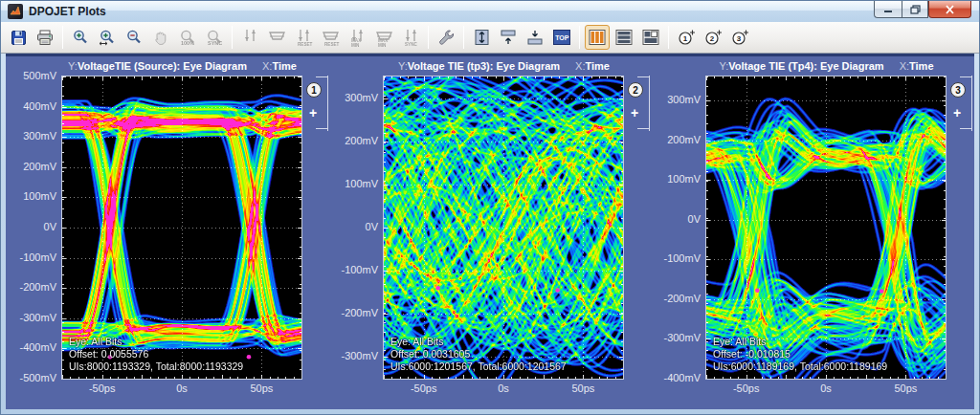  What do you see at coordinates (134, 37) in the screenshot?
I see `zoom-out-icon` at bounding box center [134, 37].